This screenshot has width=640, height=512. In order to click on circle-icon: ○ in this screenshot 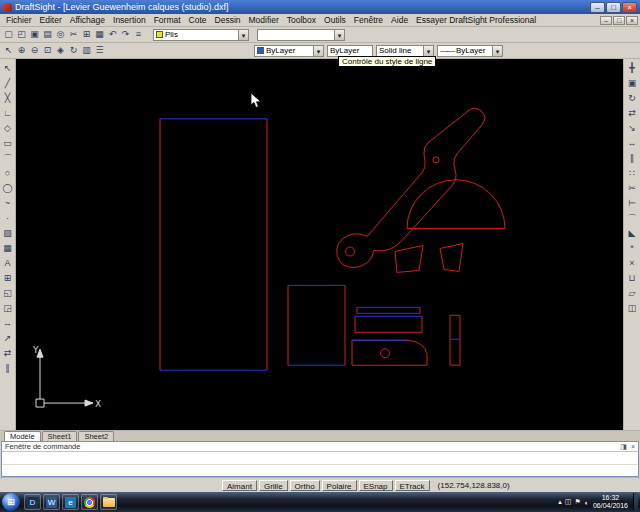, I will do `click(8, 173)`.